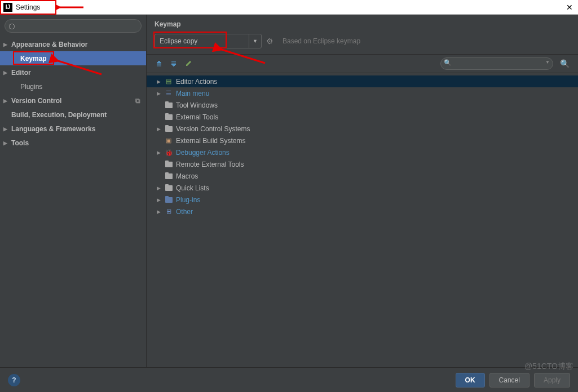 The width and height of the screenshot is (578, 392). Describe the element at coordinates (321, 41) in the screenshot. I see `based-on-label: Based on Eclipse keymap` at that location.